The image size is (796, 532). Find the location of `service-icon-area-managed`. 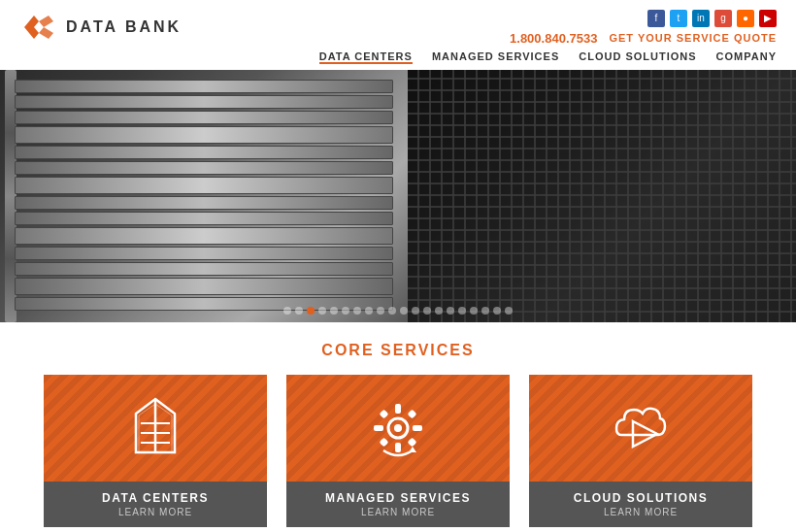

service-icon-area-managed is located at coordinates (398, 428).